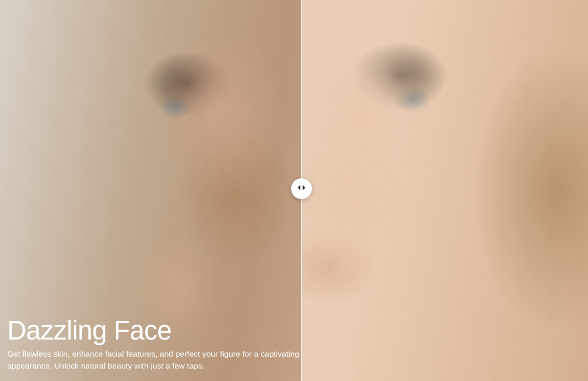 This screenshot has width=588, height=381. What do you see at coordinates (302, 189) in the screenshot?
I see `comparison-slider-handle` at bounding box center [302, 189].